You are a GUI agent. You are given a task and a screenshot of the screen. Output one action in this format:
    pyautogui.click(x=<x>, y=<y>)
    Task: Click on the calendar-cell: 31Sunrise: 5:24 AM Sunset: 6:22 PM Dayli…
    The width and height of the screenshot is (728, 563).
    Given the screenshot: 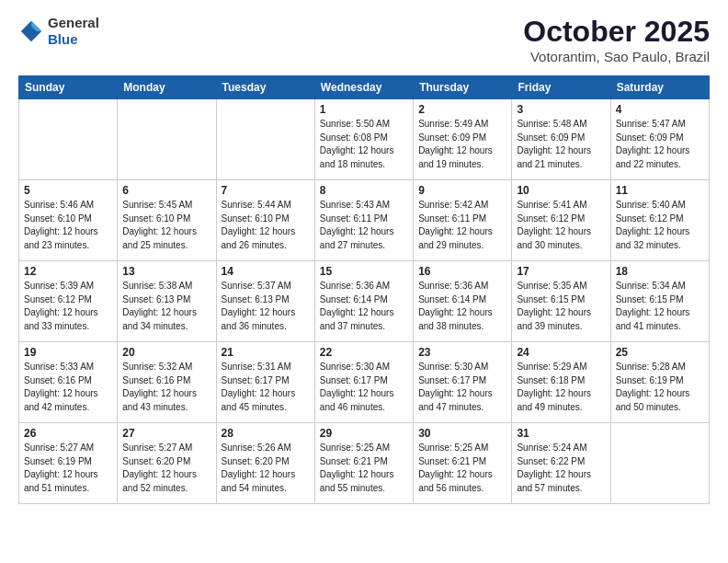 What is the action you would take?
    pyautogui.click(x=561, y=464)
    